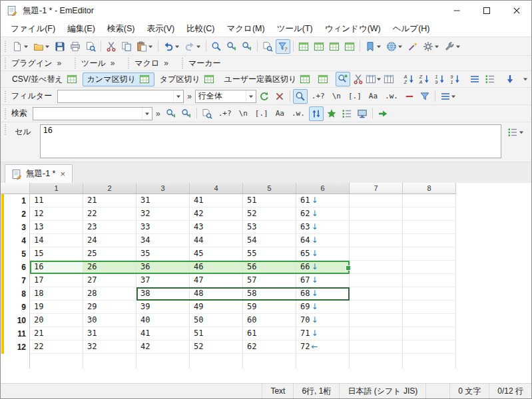 Image resolution: width=532 pixels, height=399 pixels. I want to click on grid-cell-r8c1: 18, so click(57, 294).